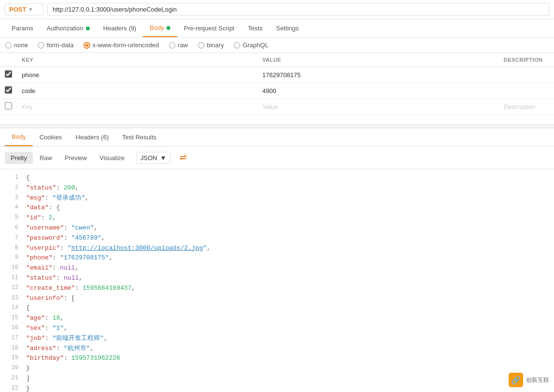 Image resolution: width=554 pixels, height=392 pixels. I want to click on json-line: 19 "birthday": 1595731962226, so click(277, 359).